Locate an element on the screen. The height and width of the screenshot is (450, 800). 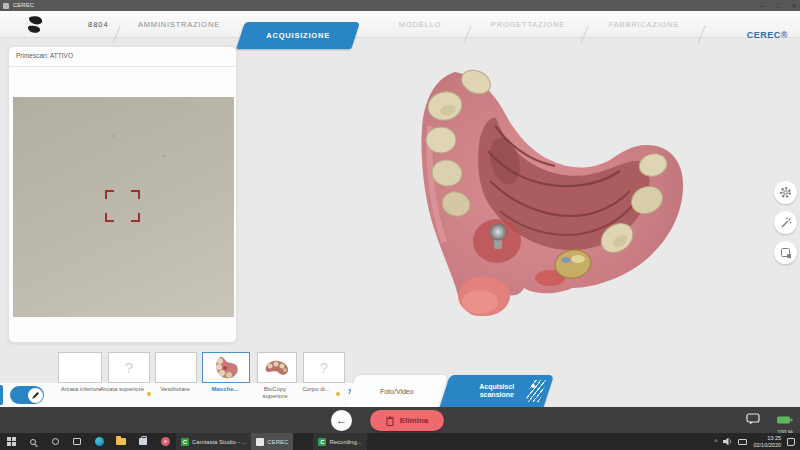
taskbar-clock: 13:25 02/10/2020 is located at coordinates (767, 442).